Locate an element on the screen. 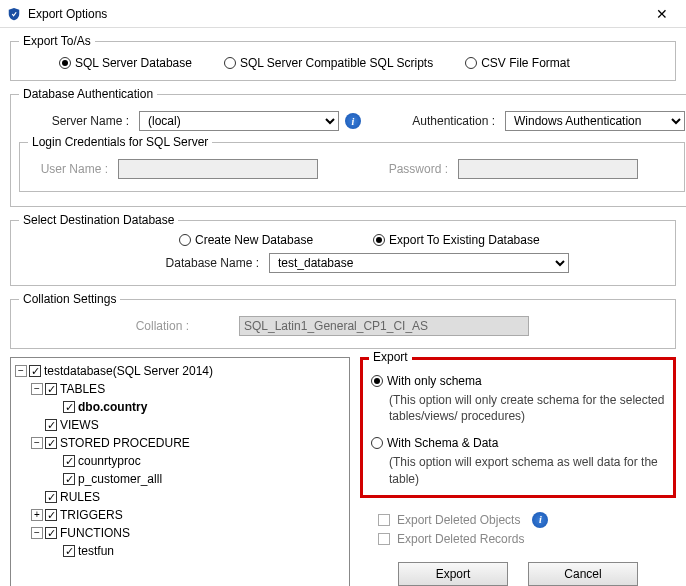 The image size is (686, 586). schema-data-description: (This option will export schema as well … is located at coordinates (518, 470).